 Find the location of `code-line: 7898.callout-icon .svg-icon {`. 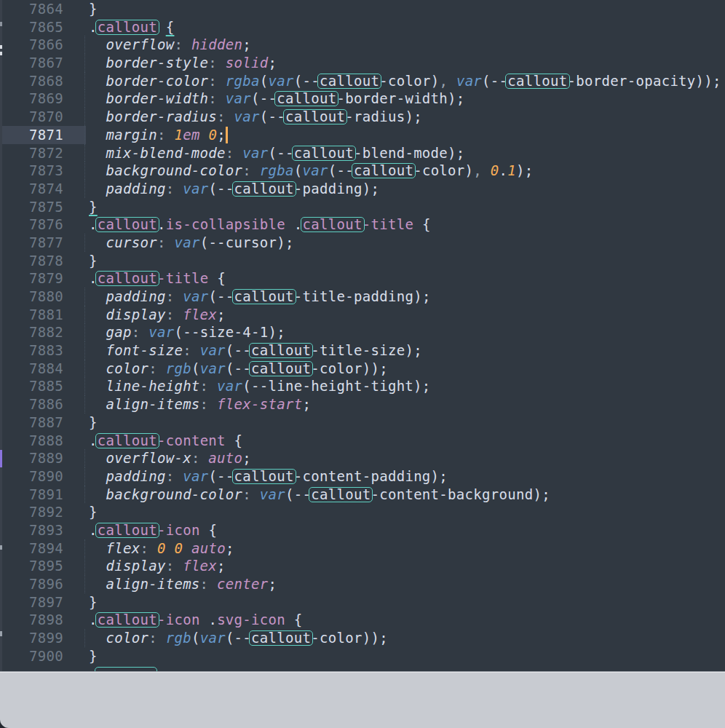

code-line: 7898.callout-icon .svg-icon { is located at coordinates (362, 620).